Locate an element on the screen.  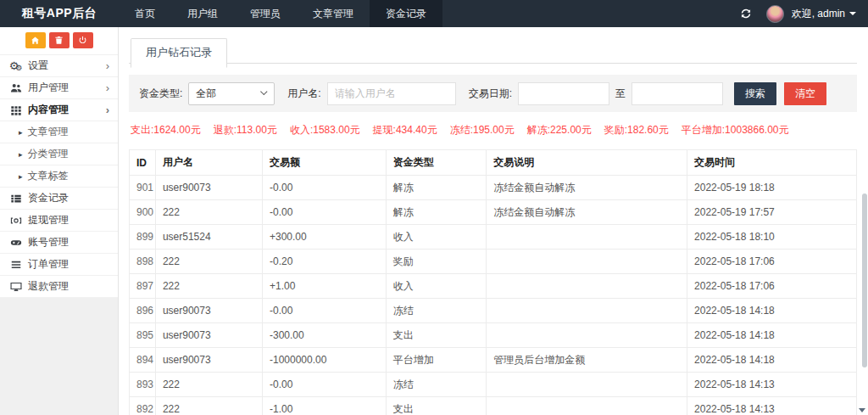
monitor-icon is located at coordinates (15, 287).